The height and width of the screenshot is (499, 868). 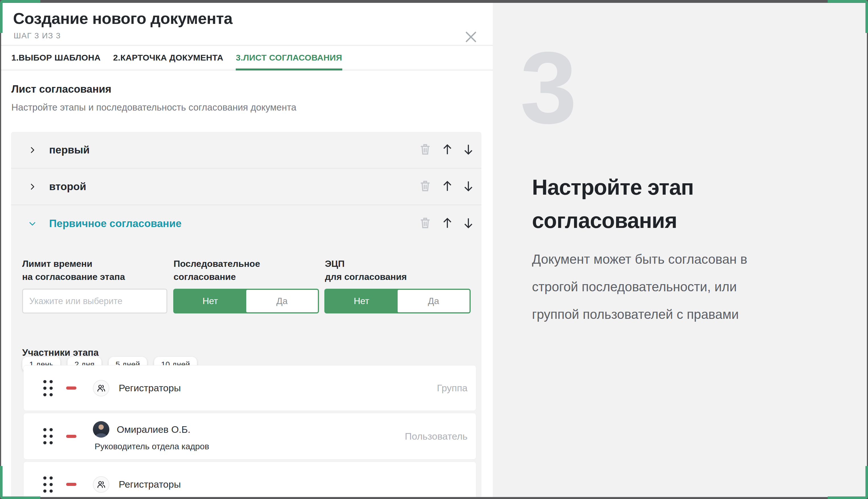 I want to click on highlight-corner-bottom-right, so click(x=848, y=483).